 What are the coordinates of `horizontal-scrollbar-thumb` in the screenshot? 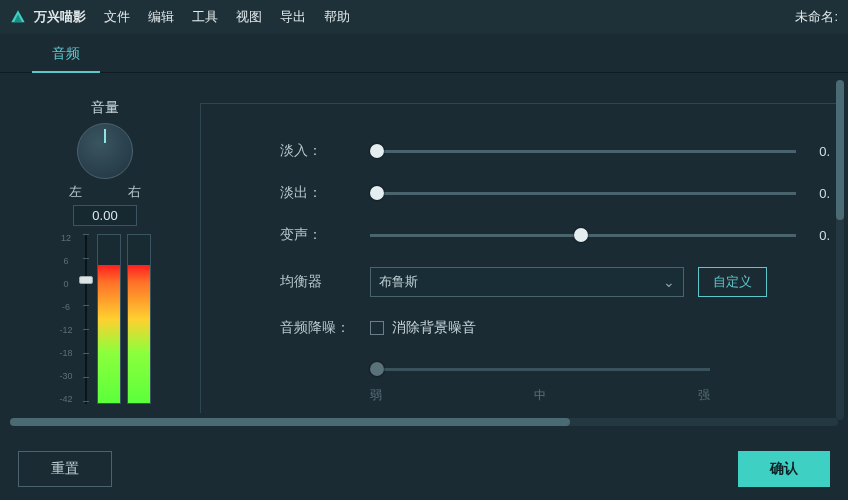 It's located at (290, 422).